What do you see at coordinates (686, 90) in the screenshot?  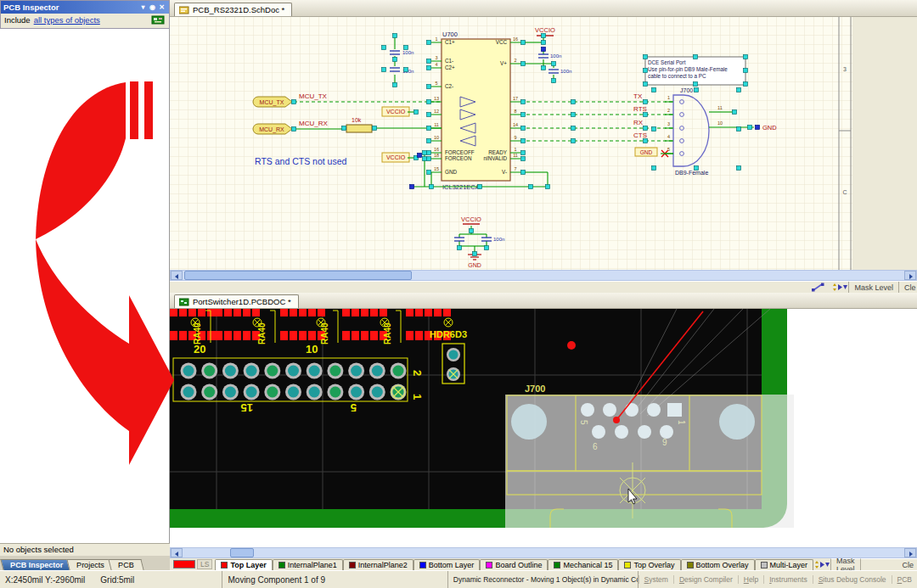 I see `db9-designator: J700` at bounding box center [686, 90].